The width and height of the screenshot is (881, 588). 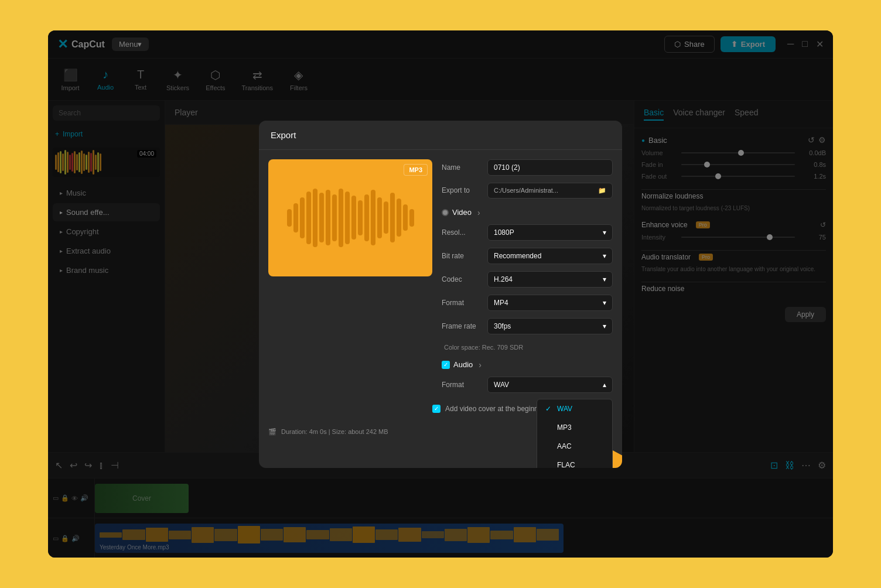 What do you see at coordinates (605, 385) in the screenshot?
I see `chevron-up-icon-audio: ▴` at bounding box center [605, 385].